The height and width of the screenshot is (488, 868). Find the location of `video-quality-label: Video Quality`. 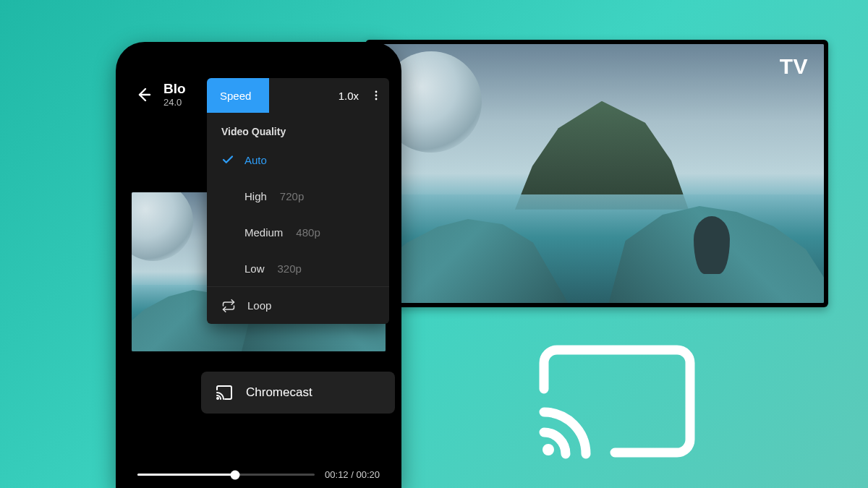

video-quality-label: Video Quality is located at coordinates (298, 127).